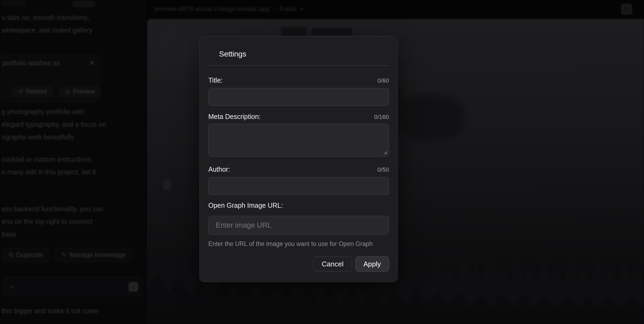 The image size is (644, 324). Describe the element at coordinates (299, 225) in the screenshot. I see `og-image-url-input` at that location.